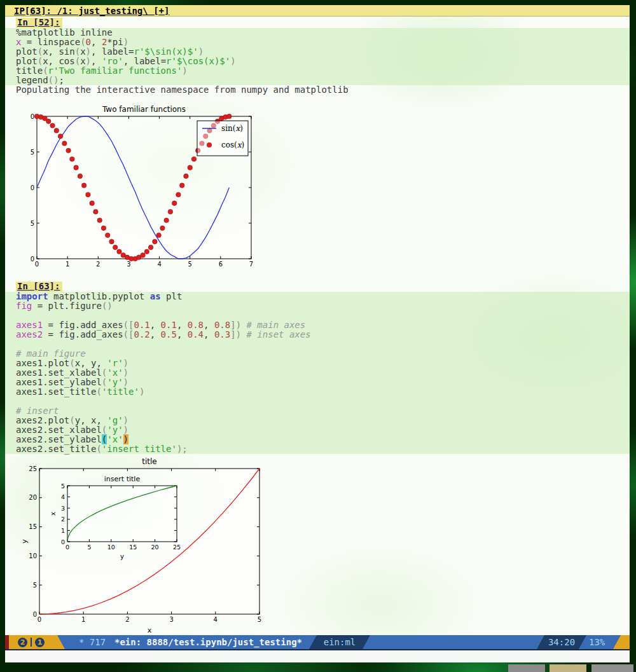  What do you see at coordinates (597, 642) in the screenshot?
I see `battery-percentage: 13%` at bounding box center [597, 642].